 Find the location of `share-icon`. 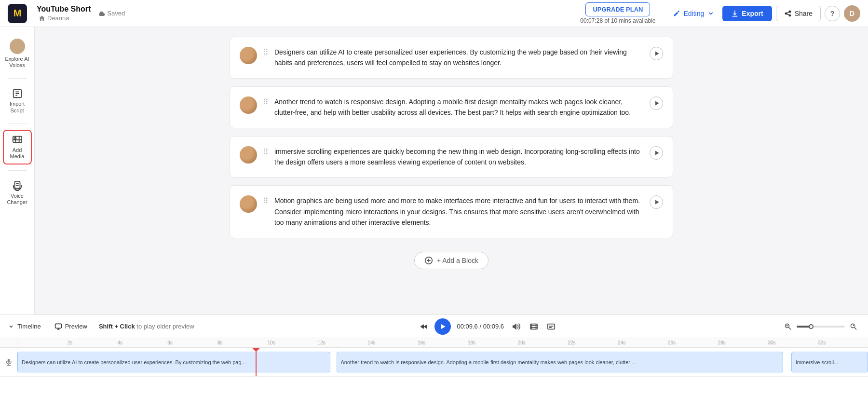

share-icon is located at coordinates (788, 14).